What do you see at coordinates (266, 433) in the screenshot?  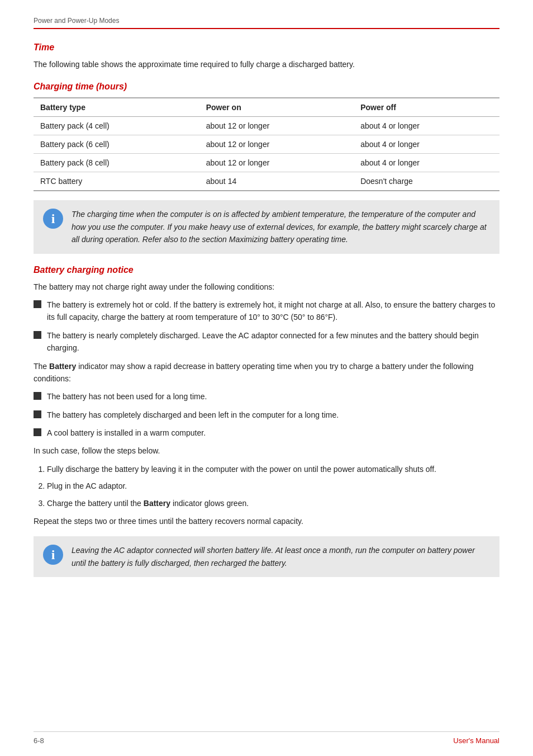 I see `condition-item-3: A cool battery is installed in a warm co…` at bounding box center [266, 433].